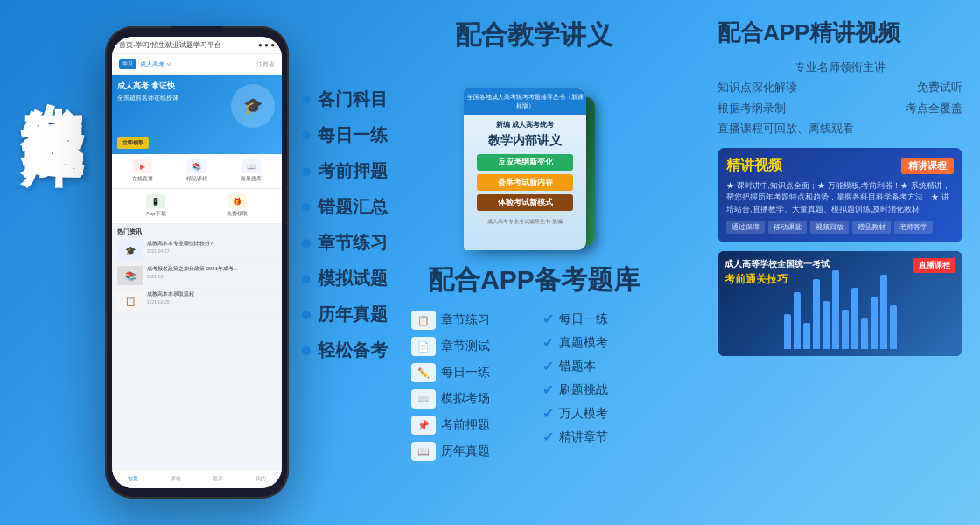  Describe the element at coordinates (599, 343) in the screenshot. I see `check-item-real: ✔ 真题模考` at that location.